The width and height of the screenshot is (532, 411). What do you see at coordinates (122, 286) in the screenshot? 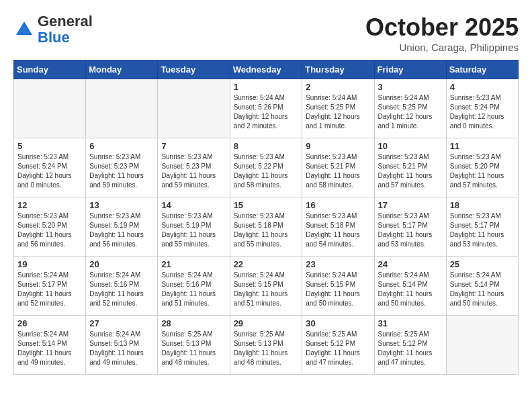
I see `calendar-cell: 20Sunrise: 5:24 AM Sunset: 5:16 PM Dayli…` at bounding box center [122, 286].